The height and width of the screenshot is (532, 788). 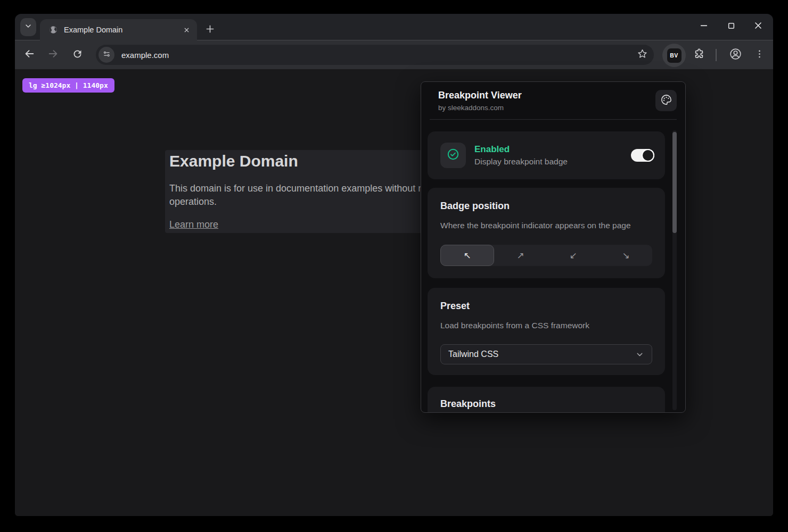 What do you see at coordinates (546, 233) in the screenshot?
I see `badge-position-card: Badge position Where the breakpoint indi…` at bounding box center [546, 233].